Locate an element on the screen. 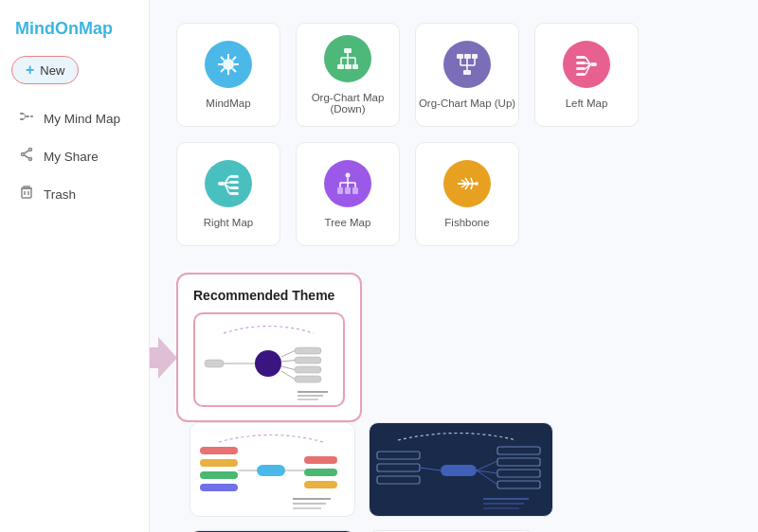  arrow-container is located at coordinates (163, 360).